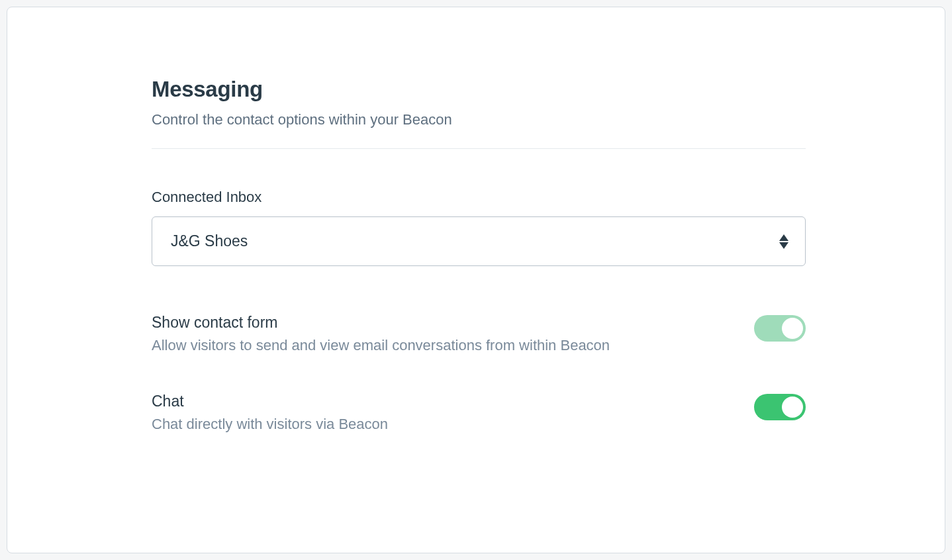  I want to click on section-title: Messaging, so click(479, 89).